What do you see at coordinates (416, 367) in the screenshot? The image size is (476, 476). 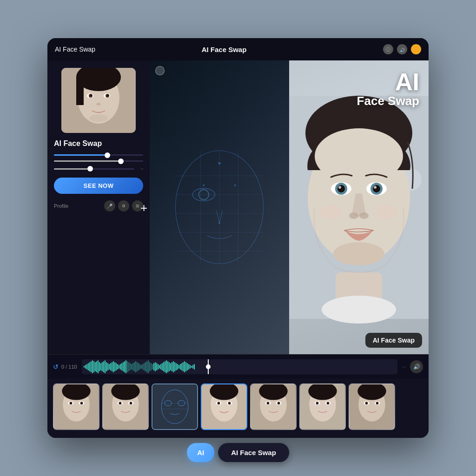 I see `volume-icon: 🔊` at bounding box center [416, 367].